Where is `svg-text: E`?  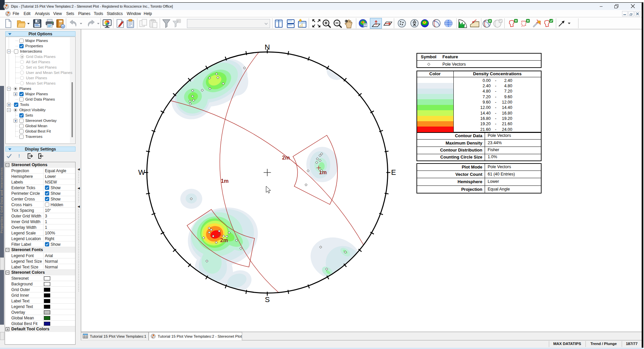
svg-text: E is located at coordinates (394, 173).